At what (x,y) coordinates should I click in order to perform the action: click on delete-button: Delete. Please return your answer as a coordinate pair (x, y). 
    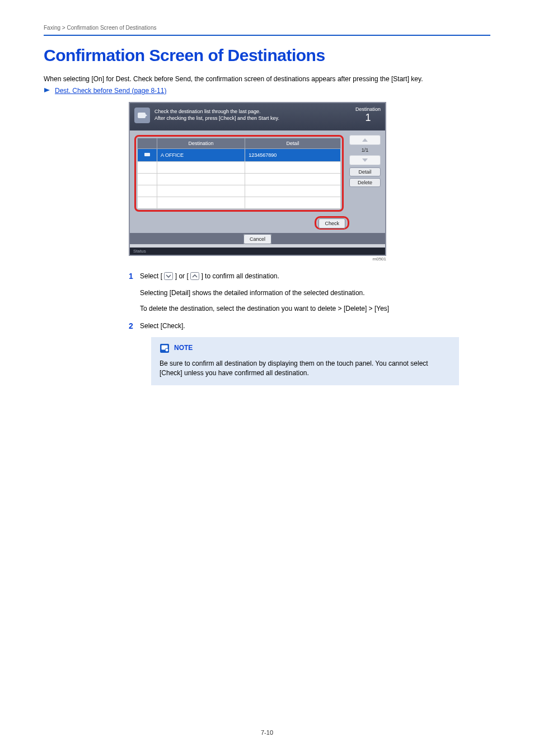
    Looking at the image, I should click on (365, 183).